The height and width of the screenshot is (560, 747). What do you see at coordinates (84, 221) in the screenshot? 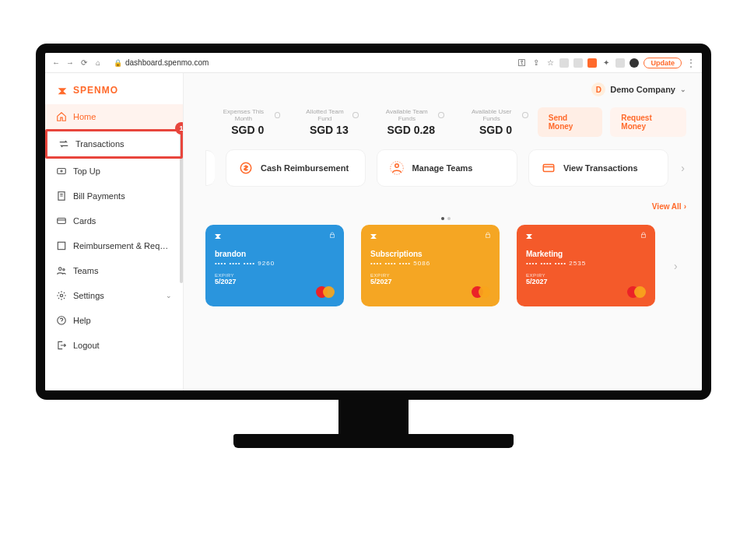
I see `sidebar-item-label: Cards` at bounding box center [84, 221].